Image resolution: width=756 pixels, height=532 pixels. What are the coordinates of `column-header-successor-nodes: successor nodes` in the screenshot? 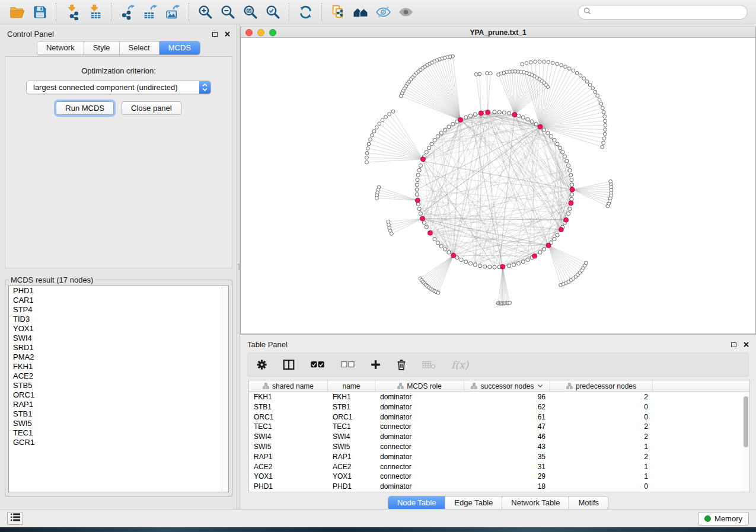 It's located at (508, 386).